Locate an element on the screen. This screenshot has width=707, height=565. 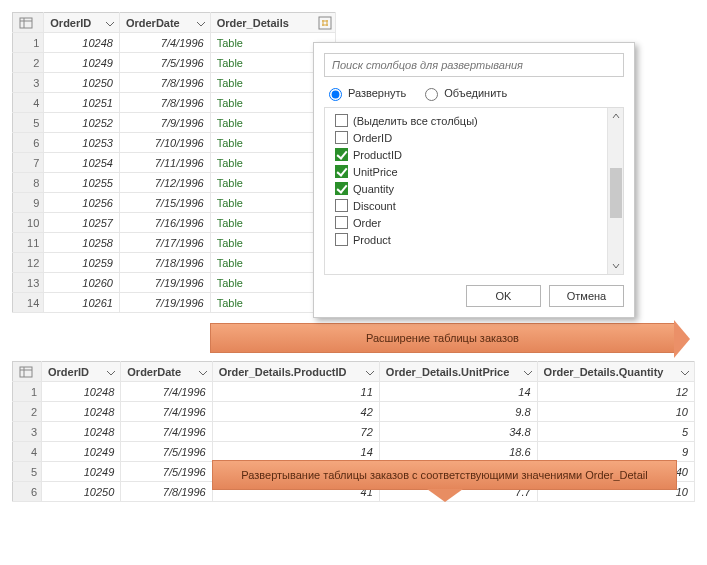
column-item: Product is located at coordinates (474, 240).